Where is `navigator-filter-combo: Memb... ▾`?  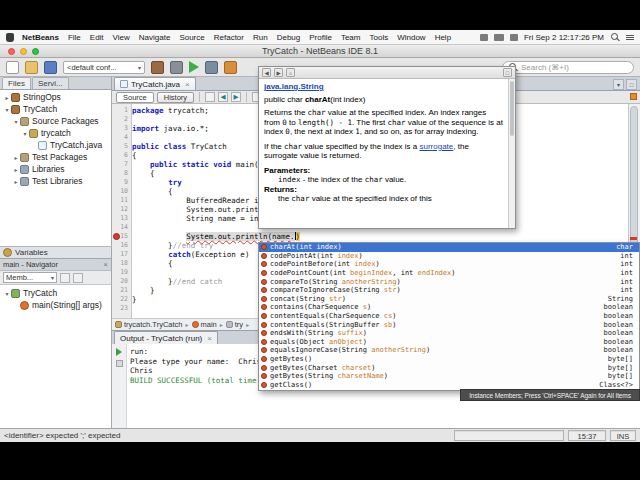
navigator-filter-combo: Memb... ▾ is located at coordinates (30, 278).